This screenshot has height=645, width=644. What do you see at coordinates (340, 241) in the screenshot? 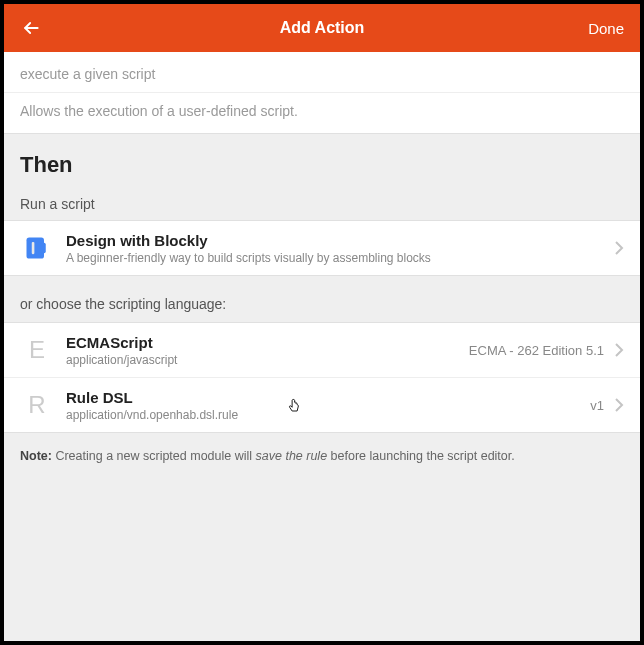
I see `blockly-title: Design with Blockly` at bounding box center [340, 241].